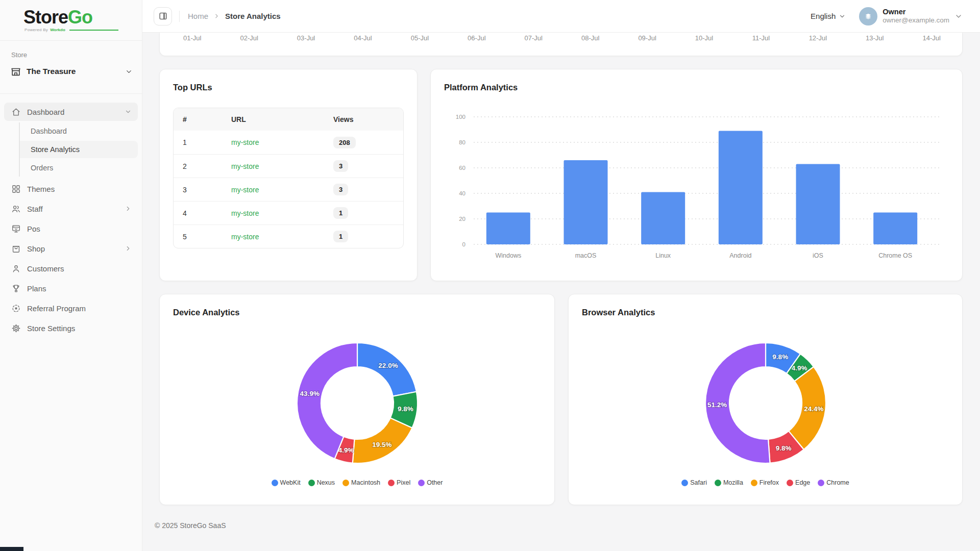 This screenshot has height=551, width=980. What do you see at coordinates (798, 483) in the screenshot?
I see `legend-item-edge: Edge` at bounding box center [798, 483].